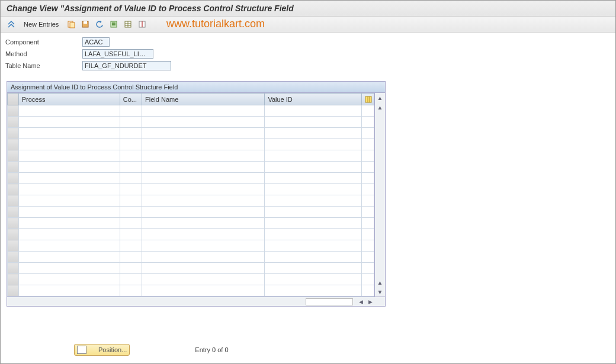 The image size is (616, 364). I want to click on scroll-left-icon: ◀, so click(361, 302).